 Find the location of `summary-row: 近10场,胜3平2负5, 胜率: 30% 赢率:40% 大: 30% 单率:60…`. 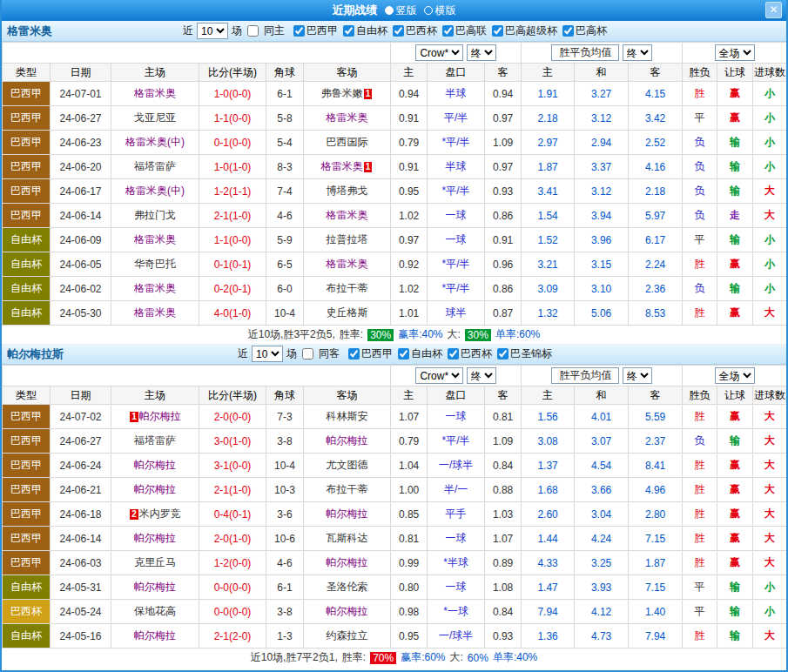

summary-row: 近10场,胜3平2负5, 胜率: 30% 赢率:40% 大: 30% 单率:60… is located at coordinates (394, 334).